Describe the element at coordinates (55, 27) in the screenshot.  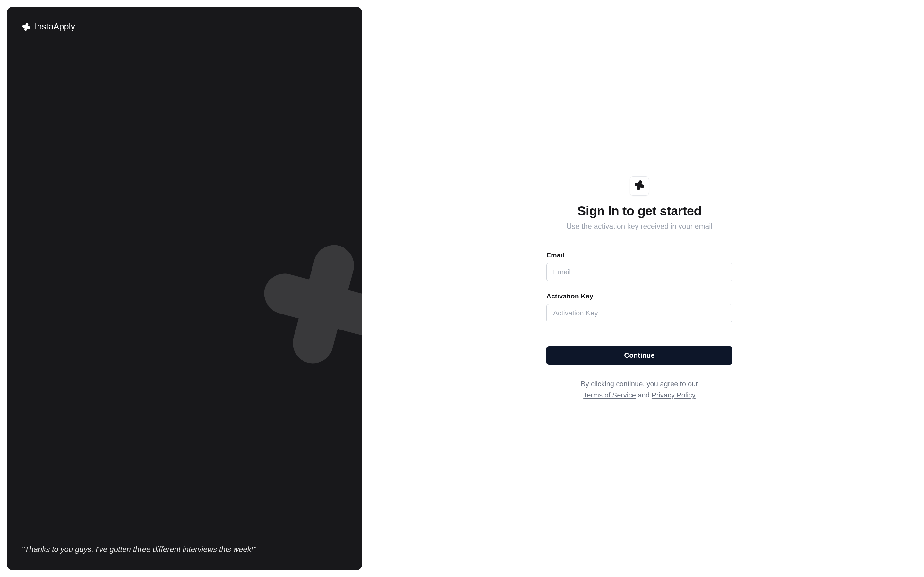
I see `brand-name: InstaApply` at that location.